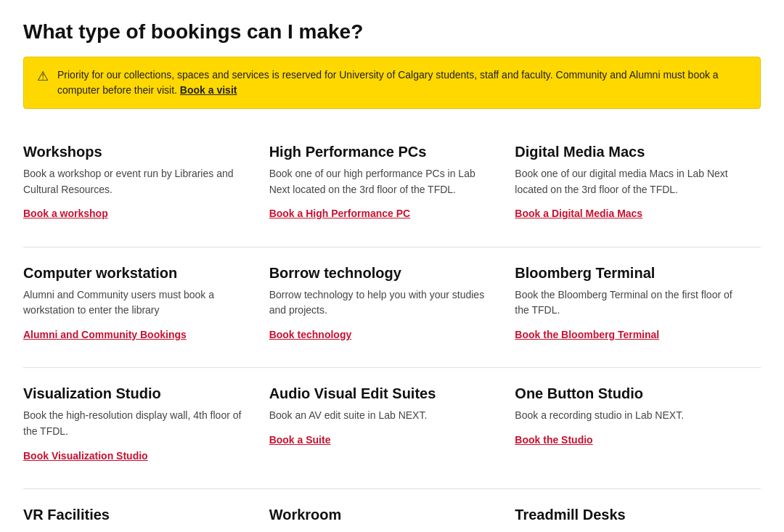 The height and width of the screenshot is (532, 784). I want to click on card-title-visualization-studio: Visualization Studio, so click(138, 393).